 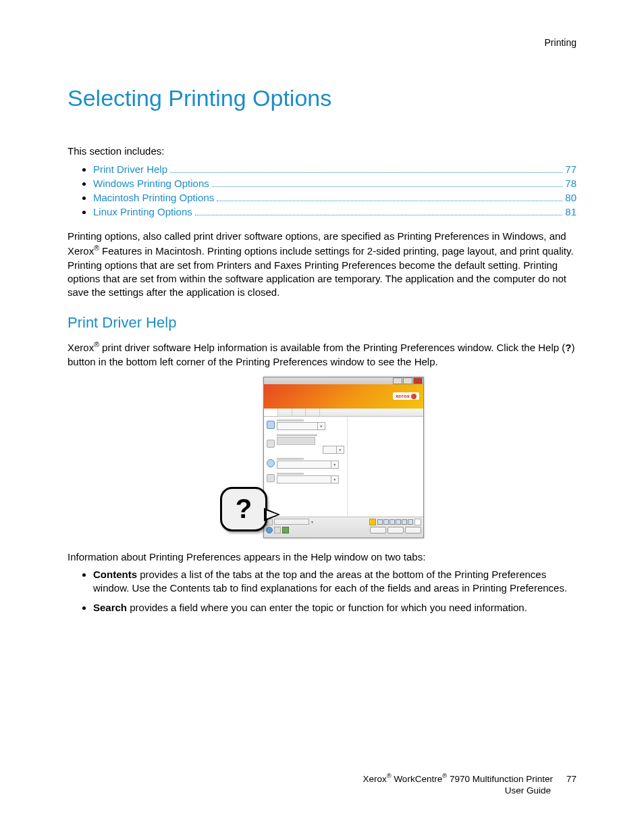 What do you see at coordinates (296, 441) in the screenshot?
I see `placeholder-field` at bounding box center [296, 441].